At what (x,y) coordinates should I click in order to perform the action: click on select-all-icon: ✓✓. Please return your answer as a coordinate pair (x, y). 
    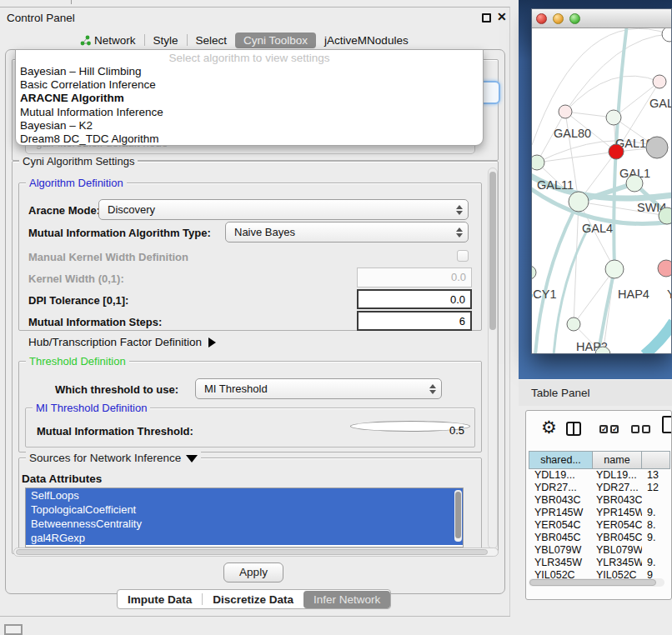
    Looking at the image, I should click on (609, 429).